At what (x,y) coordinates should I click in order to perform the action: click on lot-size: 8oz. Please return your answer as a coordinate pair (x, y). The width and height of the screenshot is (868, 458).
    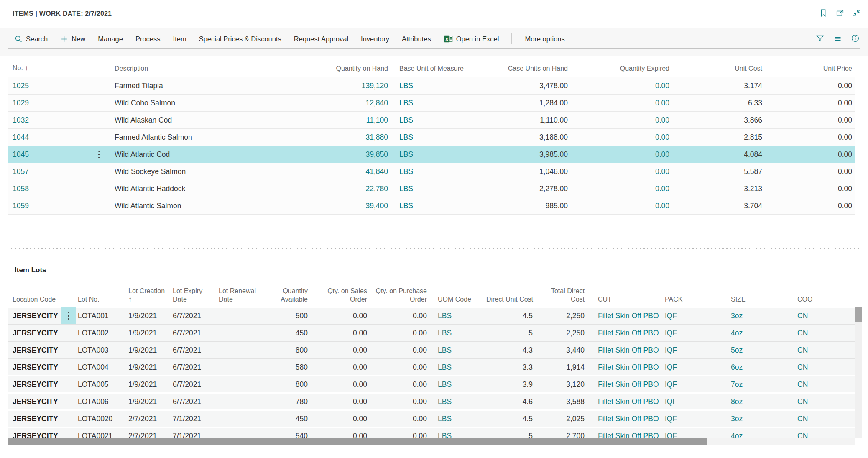
    Looking at the image, I should click on (761, 402).